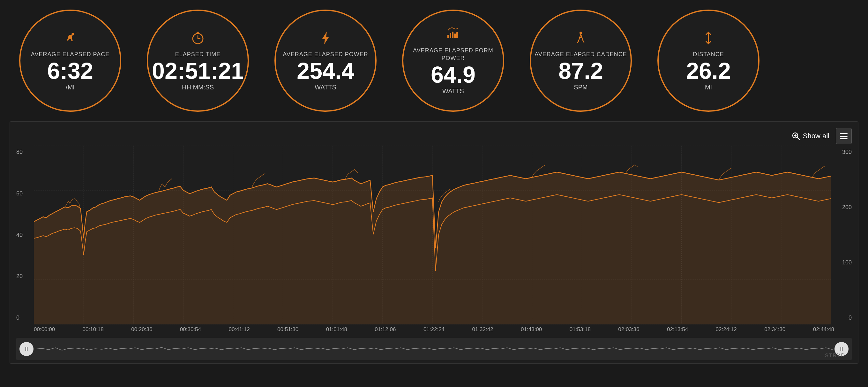  I want to click on metric-value-distance: 26.2, so click(708, 71).